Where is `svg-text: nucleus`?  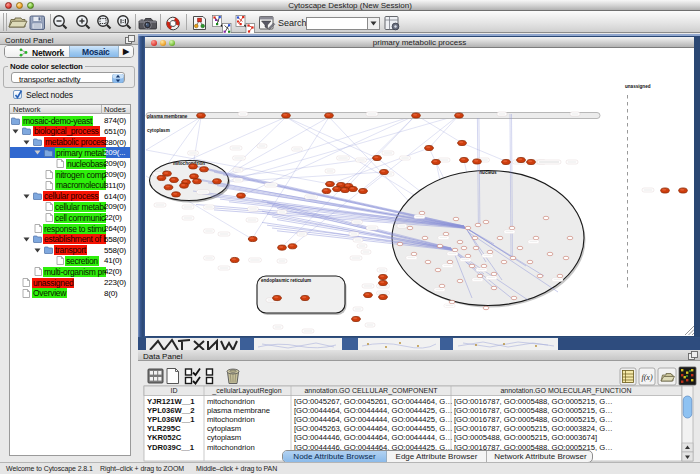
svg-text: nucleus is located at coordinates (488, 172).